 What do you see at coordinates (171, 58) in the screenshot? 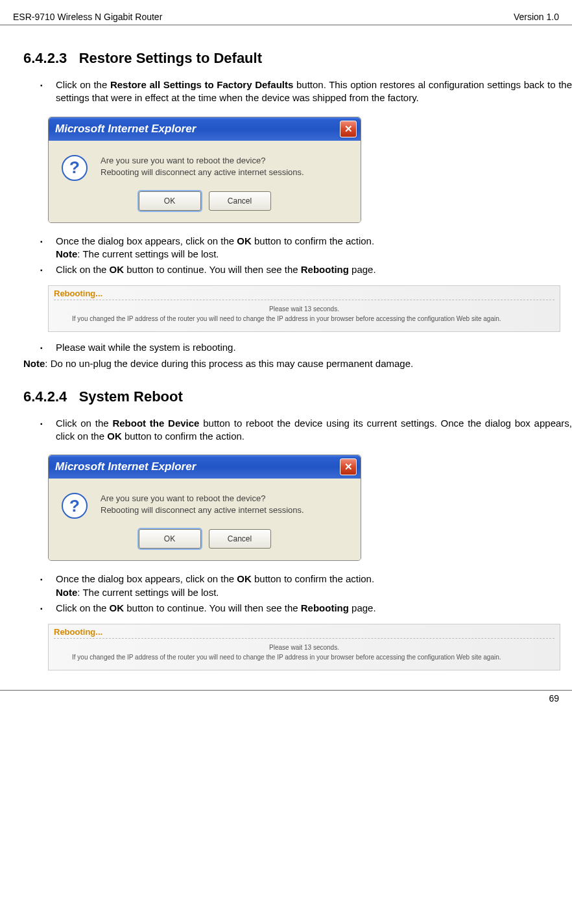
I see `section-title: Restore Settings to Default` at bounding box center [171, 58].